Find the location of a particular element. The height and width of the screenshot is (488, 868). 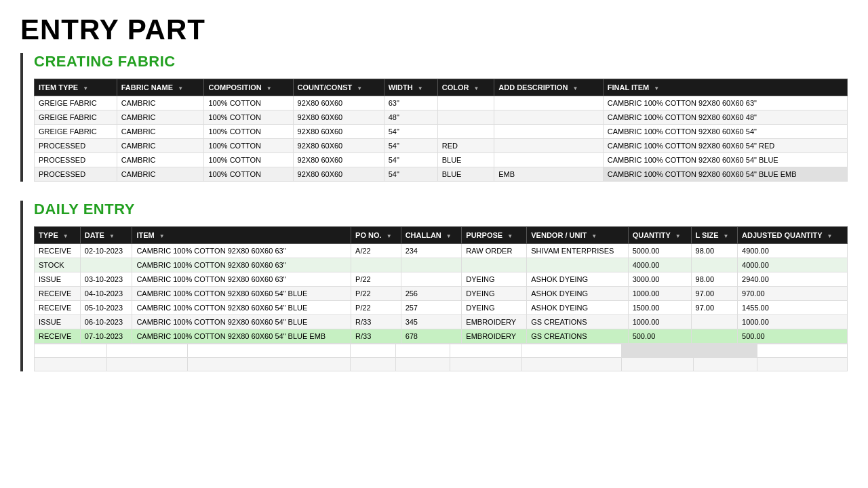

fabric-cell: 92X80 60X60 is located at coordinates (338, 146).